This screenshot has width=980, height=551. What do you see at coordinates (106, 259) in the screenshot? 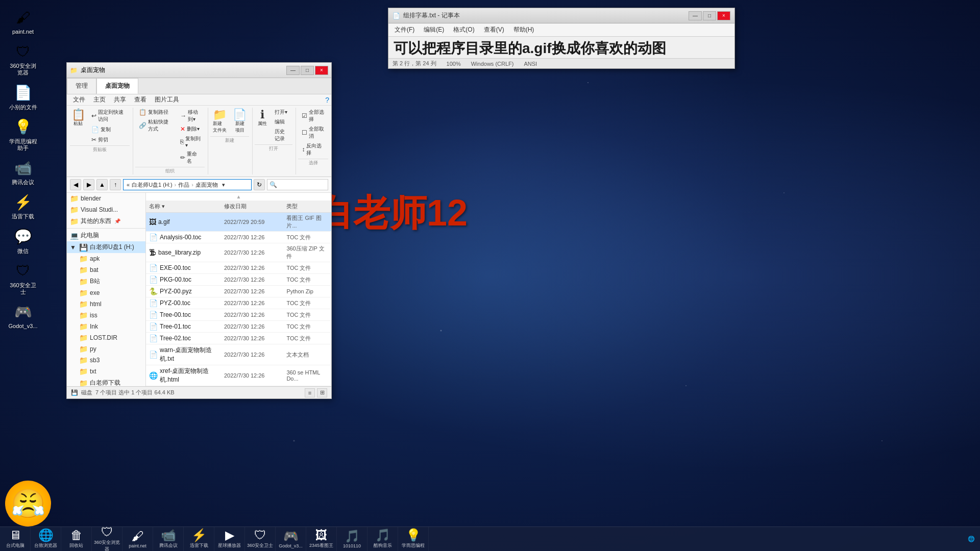
I see `nav-item-apk: 📁 apk` at bounding box center [106, 259].